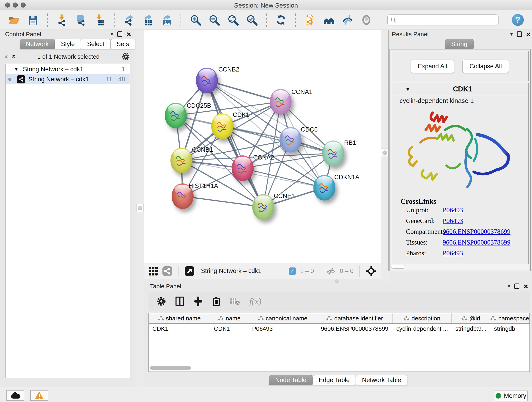 This screenshot has height=402, width=532. What do you see at coordinates (233, 20) in the screenshot?
I see `zoom-fit-icon` at bounding box center [233, 20].